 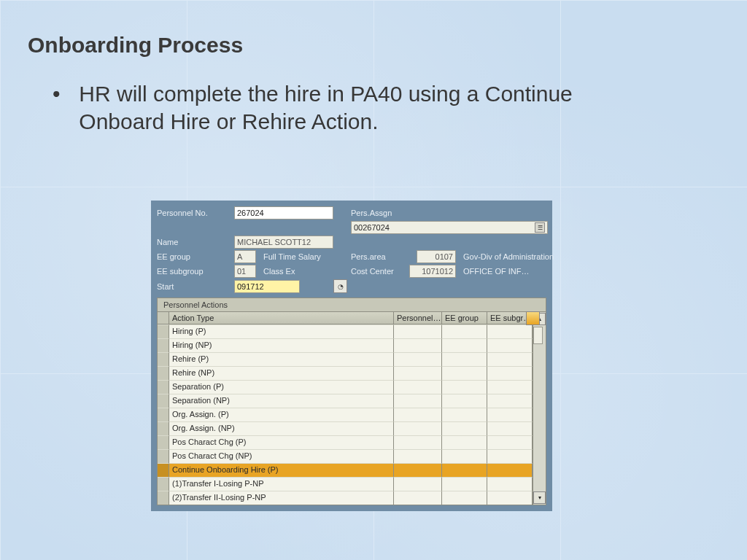 I want to click on cell-action-type: Rehire (NP), so click(x=282, y=373).